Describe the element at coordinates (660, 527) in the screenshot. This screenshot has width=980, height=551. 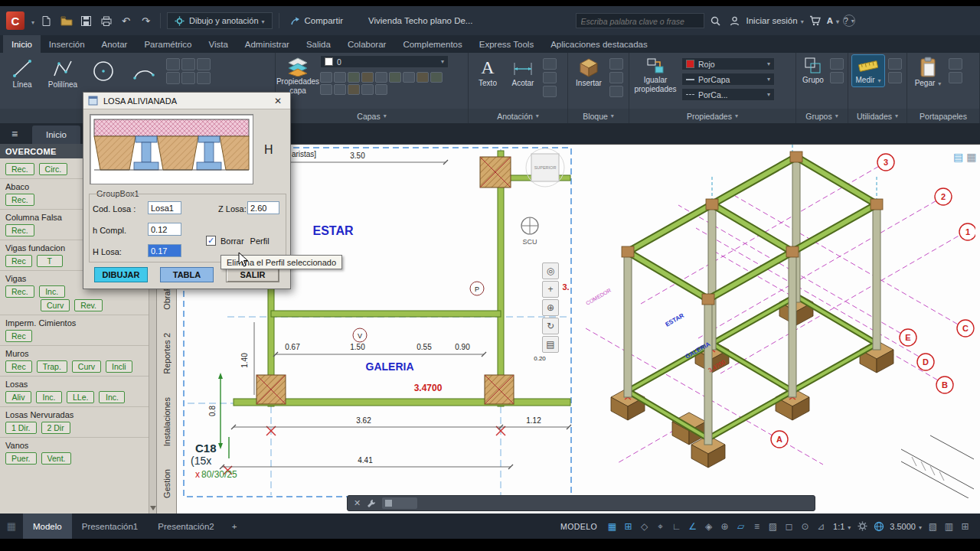
I see `dynamic-input-icon: ⌖` at that location.